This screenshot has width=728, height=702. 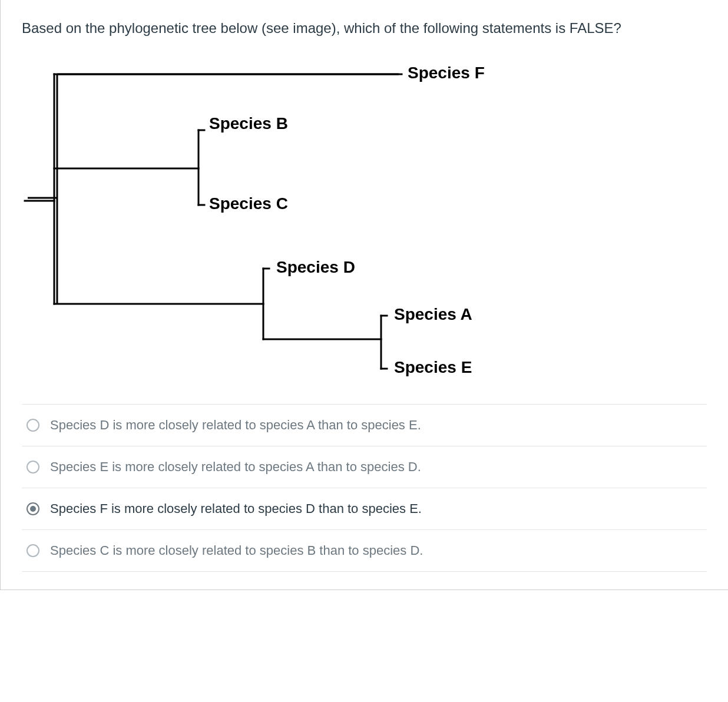 What do you see at coordinates (249, 124) in the screenshot?
I see `species-label-b: Species B` at bounding box center [249, 124].